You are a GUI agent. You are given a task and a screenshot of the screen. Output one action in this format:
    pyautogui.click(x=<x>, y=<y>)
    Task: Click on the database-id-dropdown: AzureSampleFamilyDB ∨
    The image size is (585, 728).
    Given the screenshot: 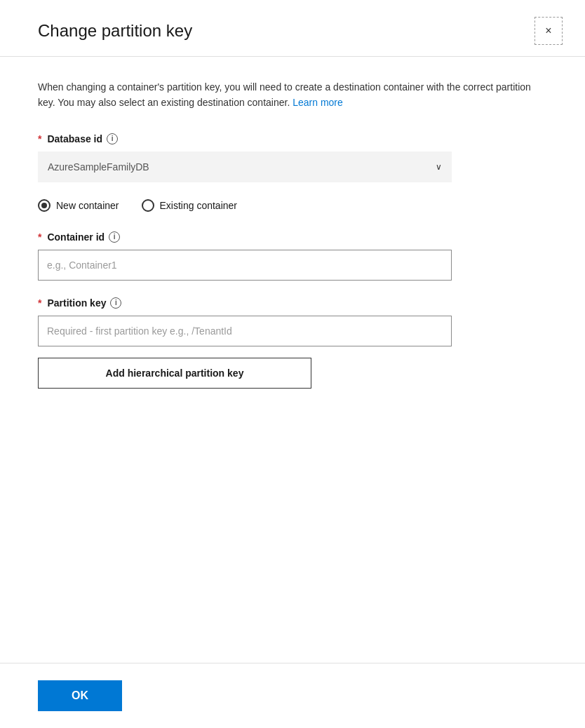 What is the action you would take?
    pyautogui.click(x=245, y=167)
    